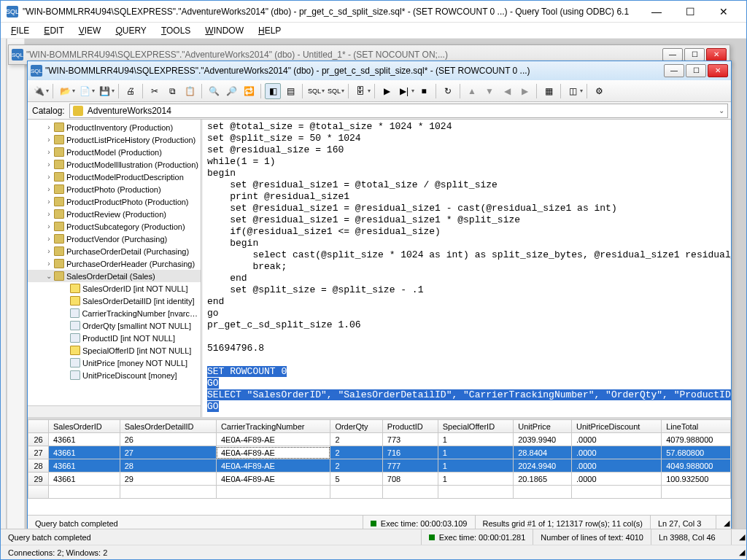 The height and width of the screenshot is (560, 747). I want to click on menu-view: VIEW, so click(90, 31).